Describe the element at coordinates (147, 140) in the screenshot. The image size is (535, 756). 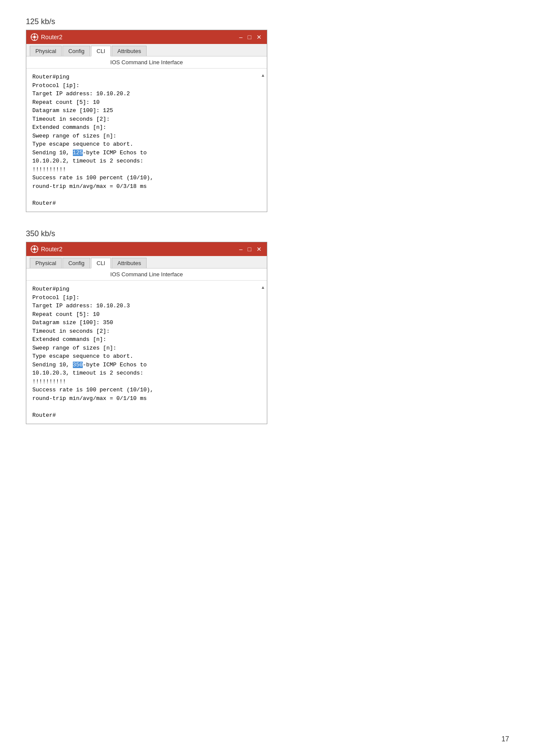
I see `terminal-text-1: Router#ping Protocol [ip]: Target IP add…` at that location.